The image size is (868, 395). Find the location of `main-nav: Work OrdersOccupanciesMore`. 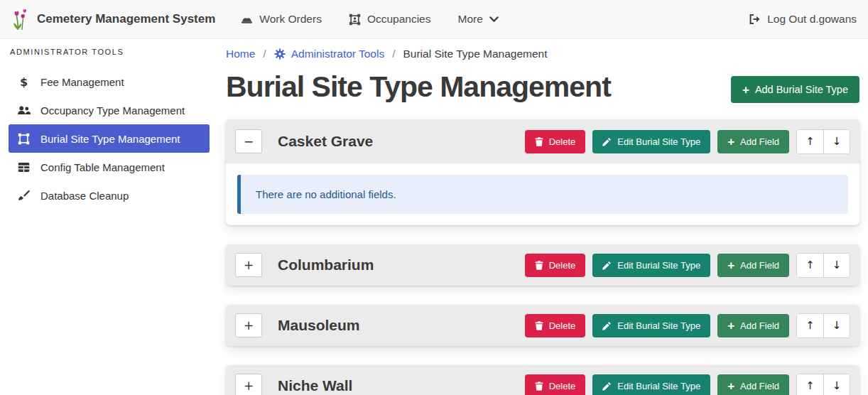

main-nav: Work OrdersOccupanciesMore is located at coordinates (369, 19).